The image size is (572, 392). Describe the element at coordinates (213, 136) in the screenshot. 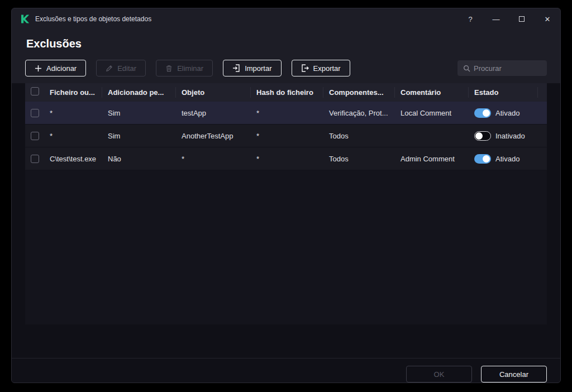

I see `cell-object: AnotherTestApp` at that location.